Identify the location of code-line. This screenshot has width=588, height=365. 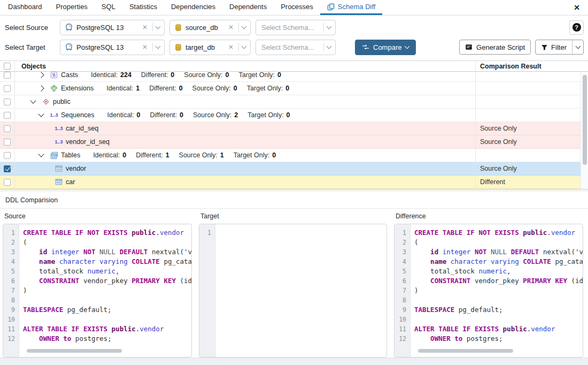
(107, 320).